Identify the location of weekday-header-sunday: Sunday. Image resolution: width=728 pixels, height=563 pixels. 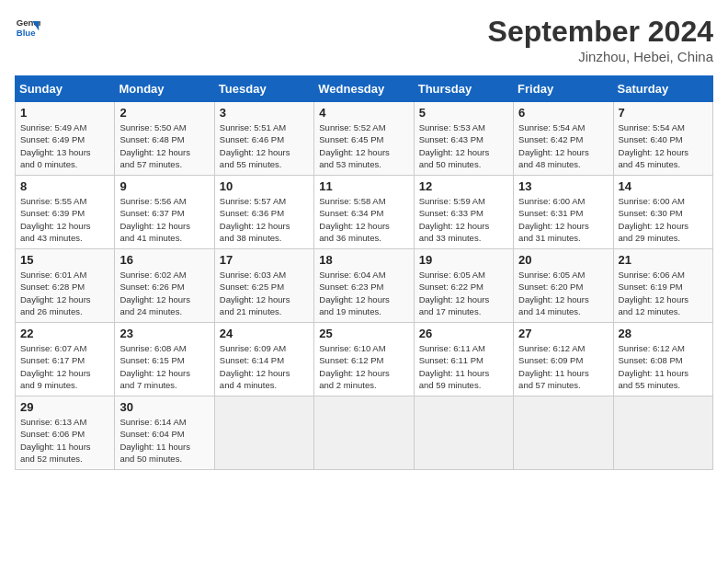
(65, 89).